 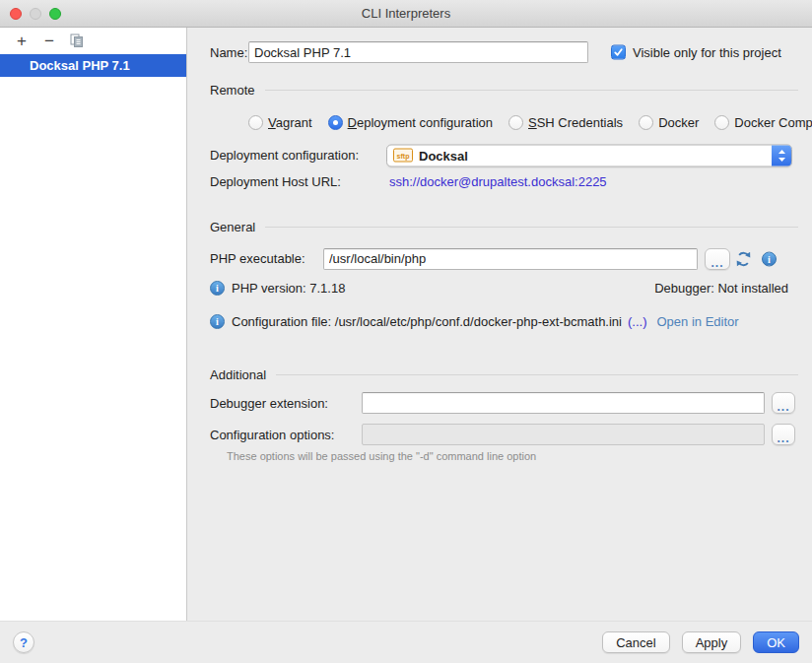 What do you see at coordinates (238, 374) in the screenshot?
I see `additional-section-label: Additional` at bounding box center [238, 374].